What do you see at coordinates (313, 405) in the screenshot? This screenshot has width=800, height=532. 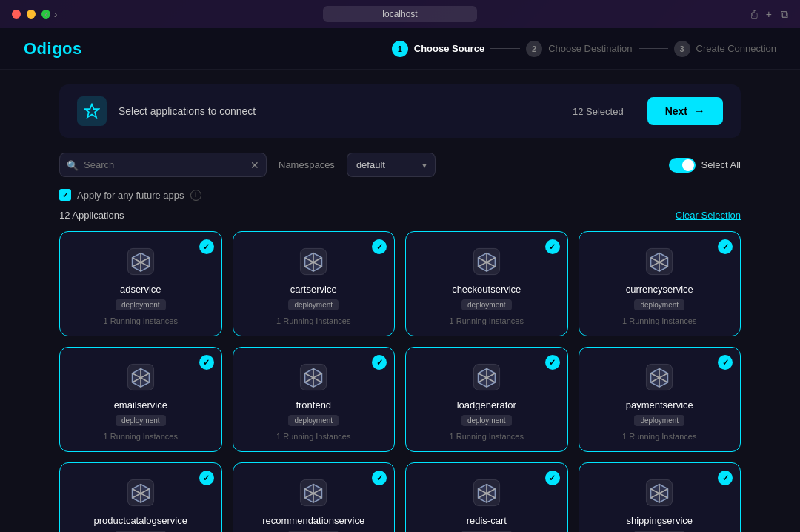 I see `app-name: frontend` at bounding box center [313, 405].